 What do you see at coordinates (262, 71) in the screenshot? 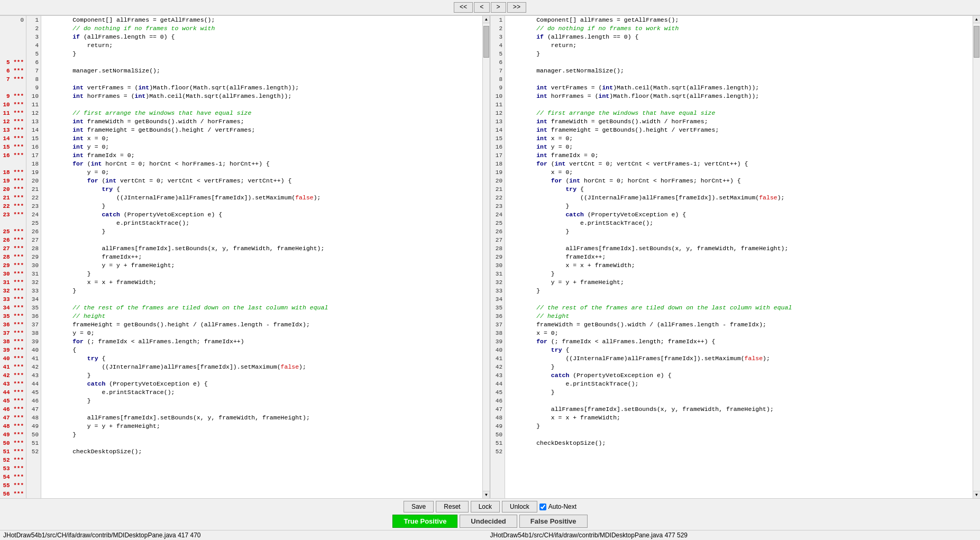
I see `left-line-7: manager.setNormalSize();` at bounding box center [262, 71].